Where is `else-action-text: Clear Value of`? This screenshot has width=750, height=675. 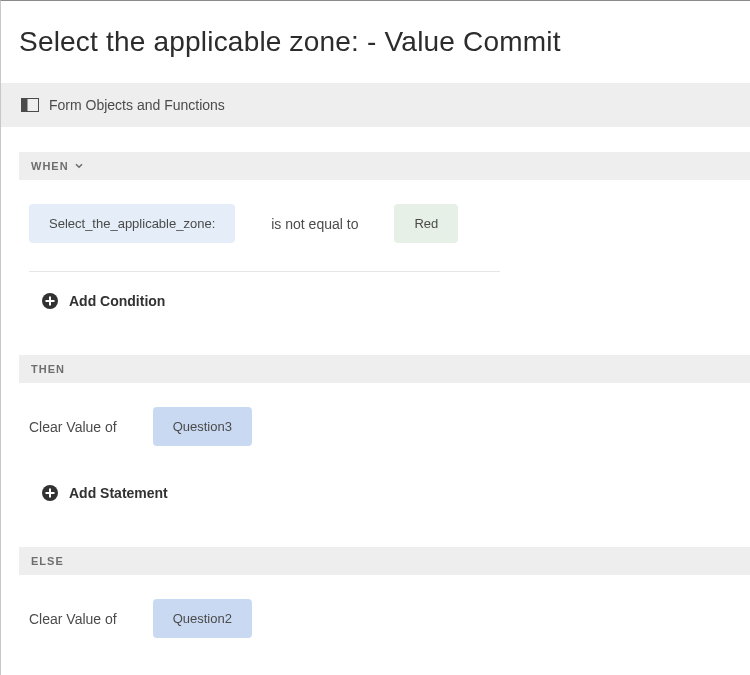 else-action-text: Clear Value of is located at coordinates (73, 619).